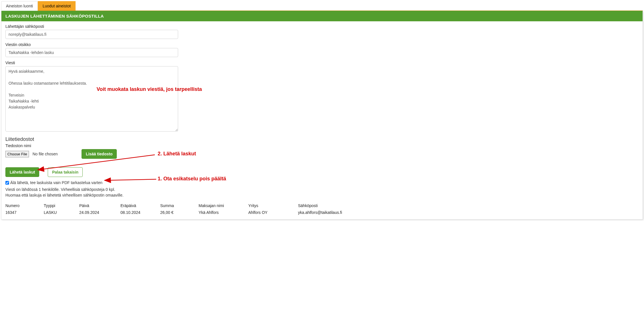  What do you see at coordinates (56, 183) in the screenshot?
I see `preview-only-label: Älä lähetä, tee laskuista vain PDF tarka…` at bounding box center [56, 183].